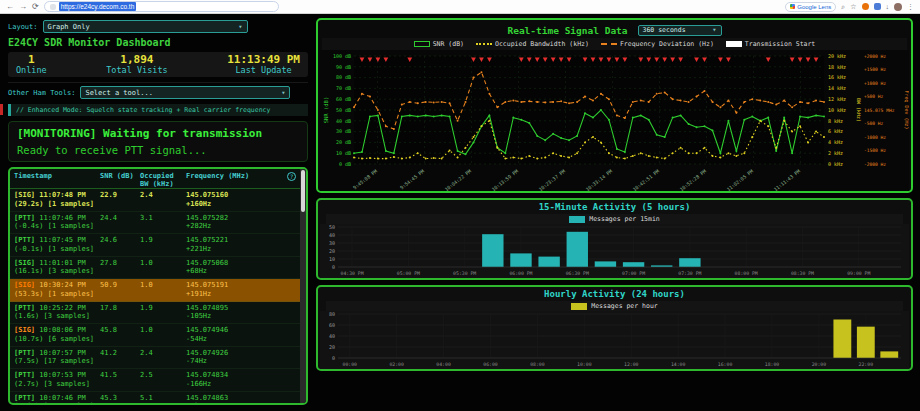 This screenshot has height=411, width=920. Describe the element at coordinates (303, 286) in the screenshot. I see `table-scrollbar` at that location.